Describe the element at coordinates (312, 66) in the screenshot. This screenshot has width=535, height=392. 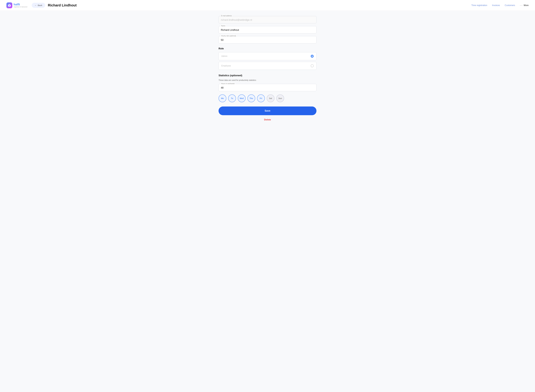
I see `role-employee-radio` at that location.